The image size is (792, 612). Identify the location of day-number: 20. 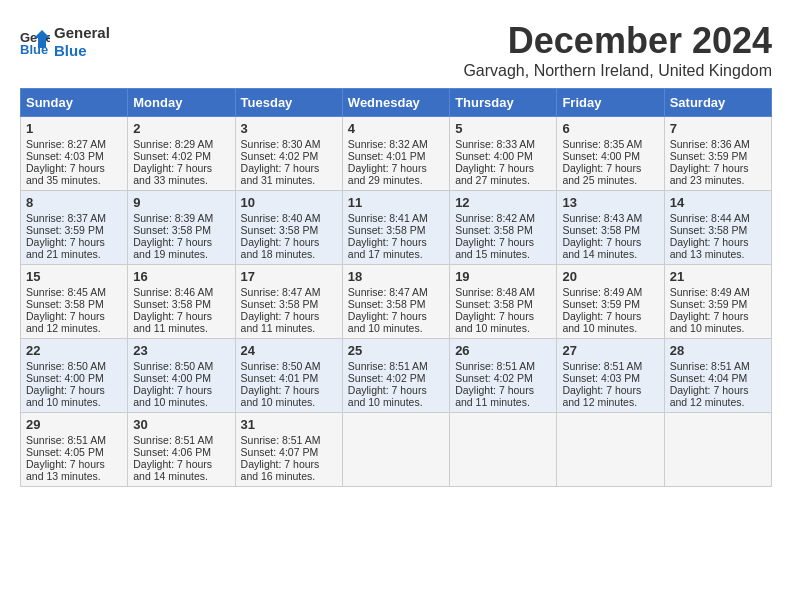
(610, 276).